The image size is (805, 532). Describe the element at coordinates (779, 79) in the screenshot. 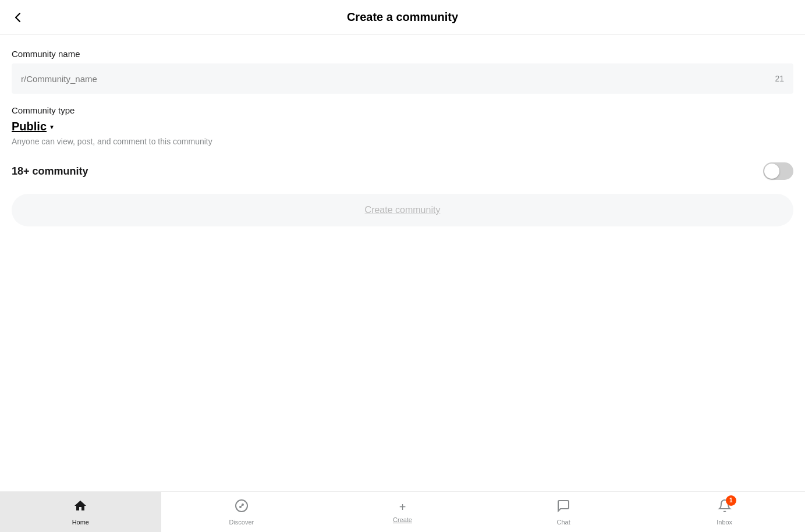

I see `char-count: 21` at that location.